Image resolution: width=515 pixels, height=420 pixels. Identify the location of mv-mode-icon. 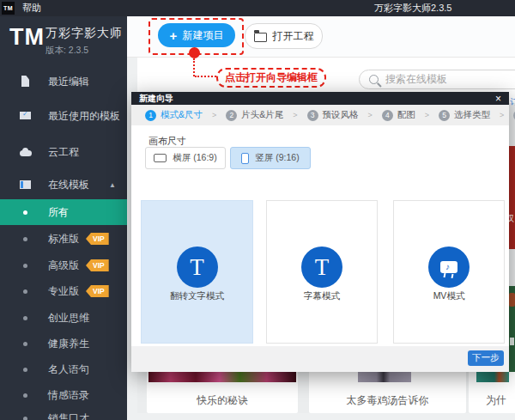
(449, 267).